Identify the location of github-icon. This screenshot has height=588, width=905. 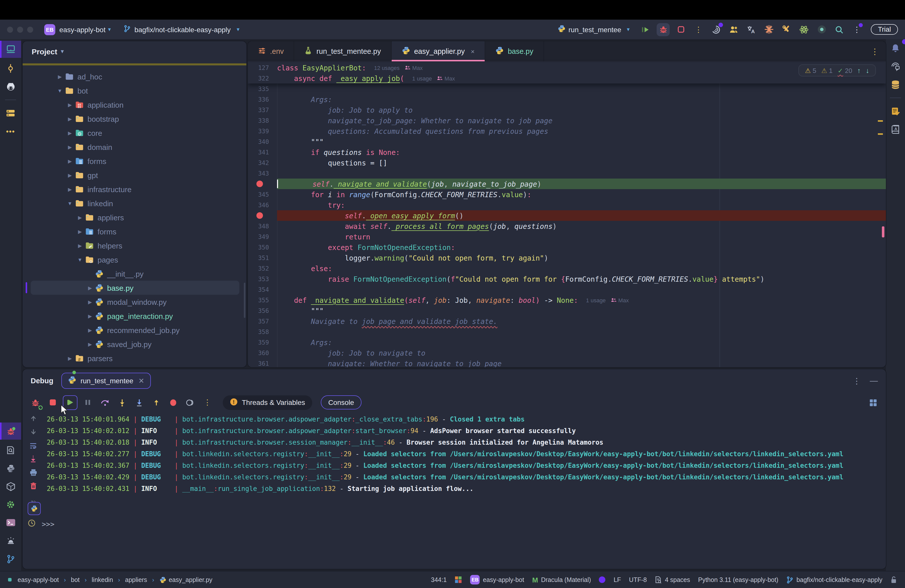
(11, 87).